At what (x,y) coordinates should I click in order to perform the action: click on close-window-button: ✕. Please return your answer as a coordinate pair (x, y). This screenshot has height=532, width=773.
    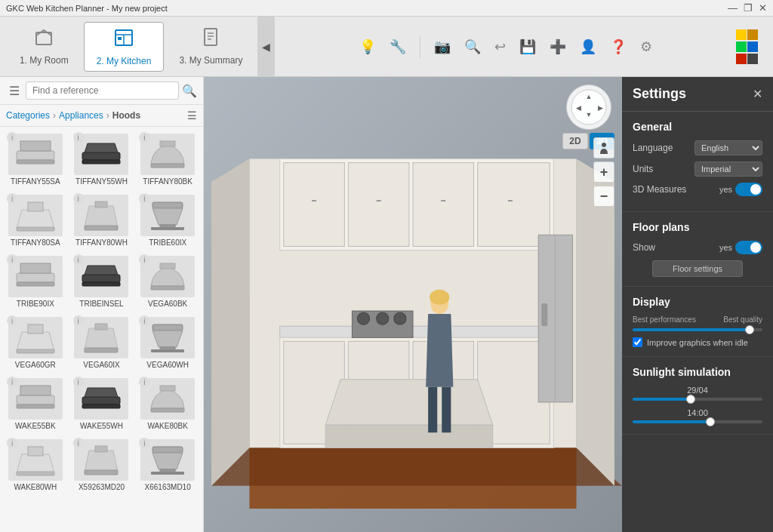
    Looking at the image, I should click on (762, 8).